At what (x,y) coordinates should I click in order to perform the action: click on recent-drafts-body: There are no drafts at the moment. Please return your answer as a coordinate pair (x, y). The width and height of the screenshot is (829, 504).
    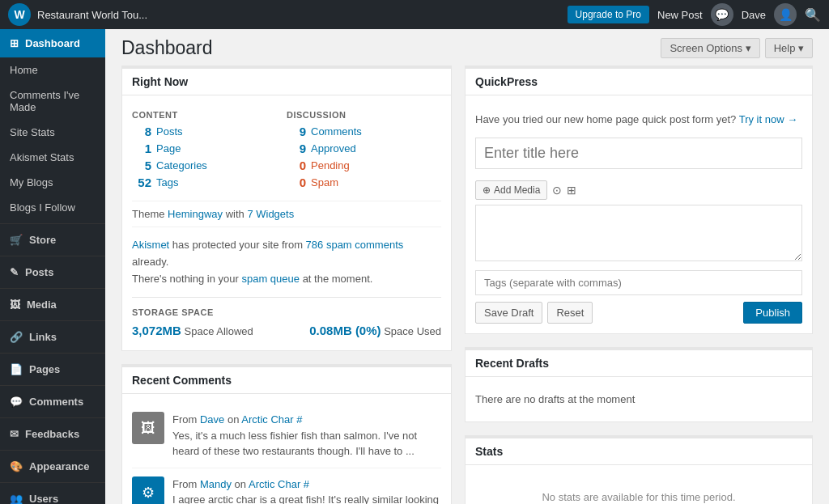
    Looking at the image, I should click on (639, 400).